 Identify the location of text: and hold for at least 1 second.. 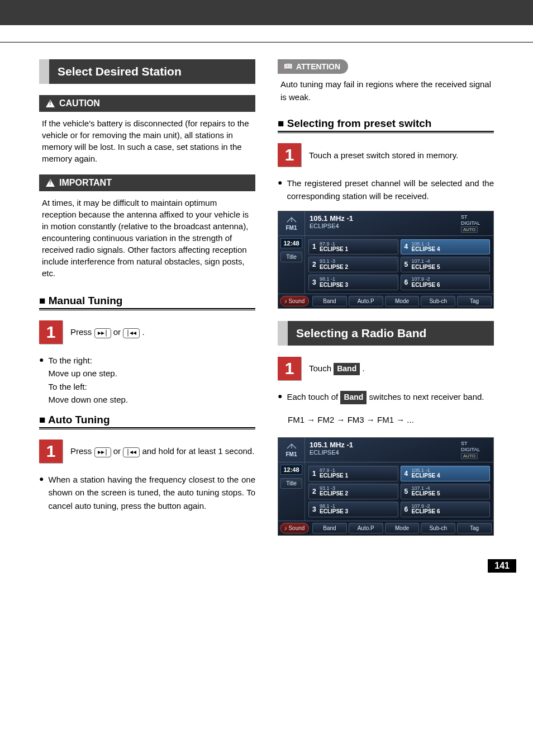
(198, 451).